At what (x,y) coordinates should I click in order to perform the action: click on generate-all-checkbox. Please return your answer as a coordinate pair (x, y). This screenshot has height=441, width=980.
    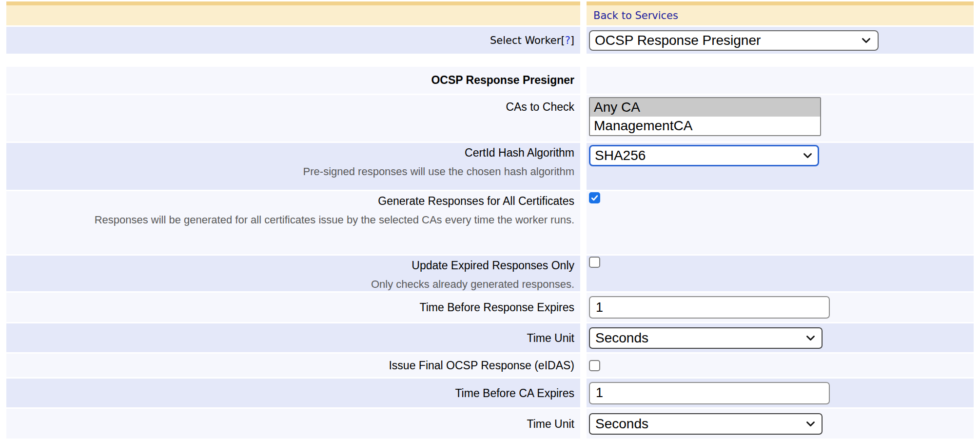
    Looking at the image, I should click on (595, 198).